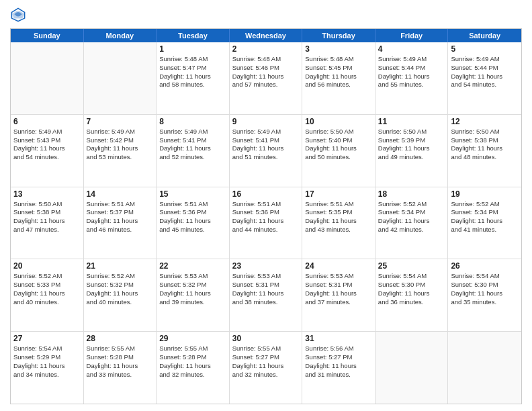 The width and height of the screenshot is (532, 411). What do you see at coordinates (193, 150) in the screenshot?
I see `day-cell-8: 8Sunrise: 5:49 AMSunset: 5:41 PMDaylight…` at bounding box center [193, 150].